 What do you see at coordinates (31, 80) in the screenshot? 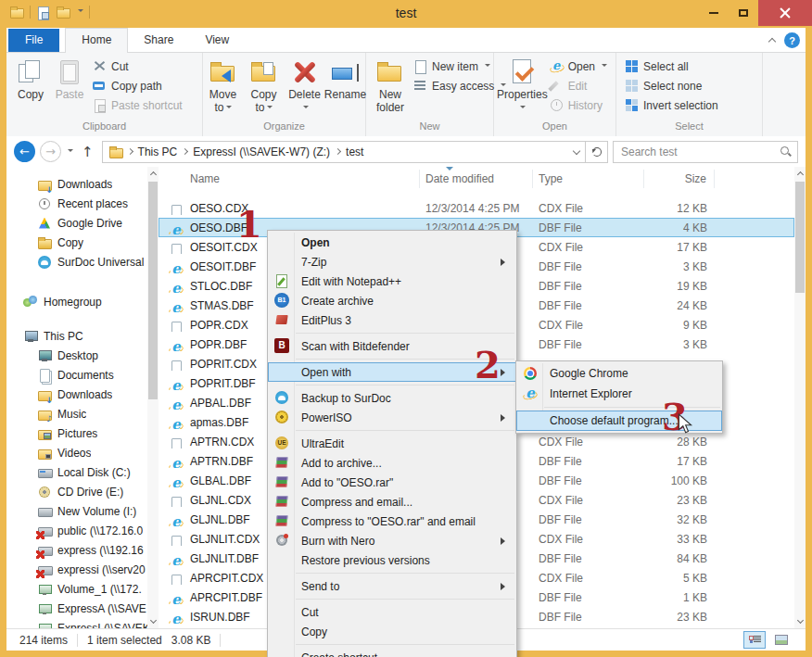
I see `copy-button: Copy` at bounding box center [31, 80].